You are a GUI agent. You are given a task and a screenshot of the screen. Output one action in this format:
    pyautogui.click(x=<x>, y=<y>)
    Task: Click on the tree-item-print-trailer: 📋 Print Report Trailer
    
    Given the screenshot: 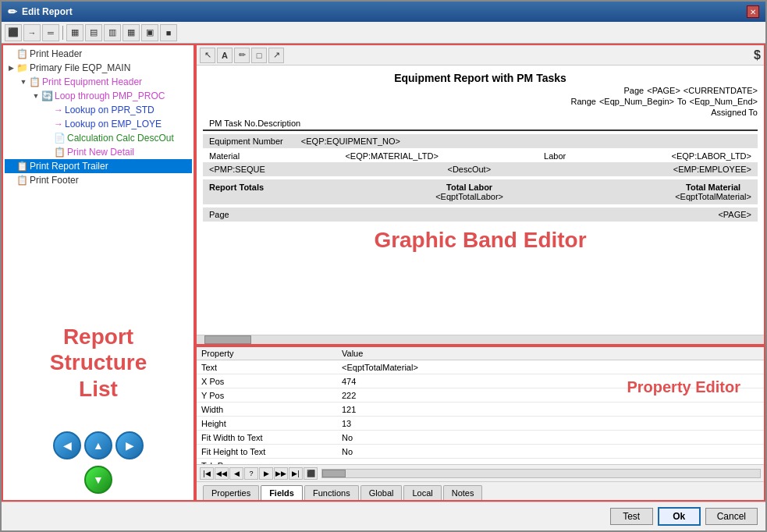 What is the action you would take?
    pyautogui.click(x=98, y=166)
    